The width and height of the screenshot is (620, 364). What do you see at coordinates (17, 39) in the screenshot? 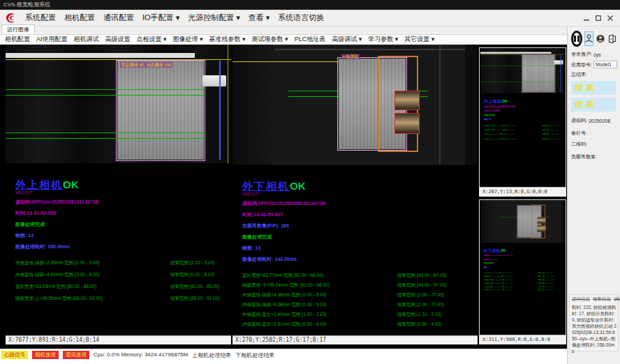
I see `tb-camera-config: 相机配置` at bounding box center [17, 39].